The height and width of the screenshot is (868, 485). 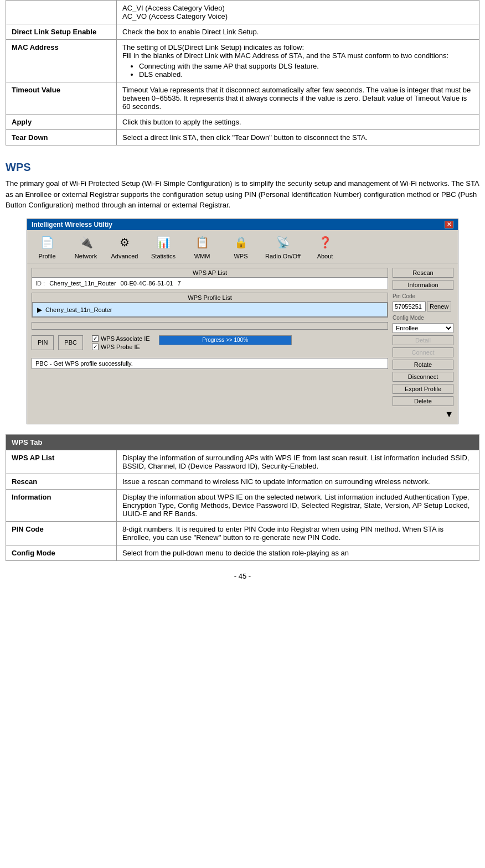 What do you see at coordinates (242, 98) in the screenshot?
I see `table-row: Timeout Value Timeout Value represents t…` at bounding box center [242, 98].